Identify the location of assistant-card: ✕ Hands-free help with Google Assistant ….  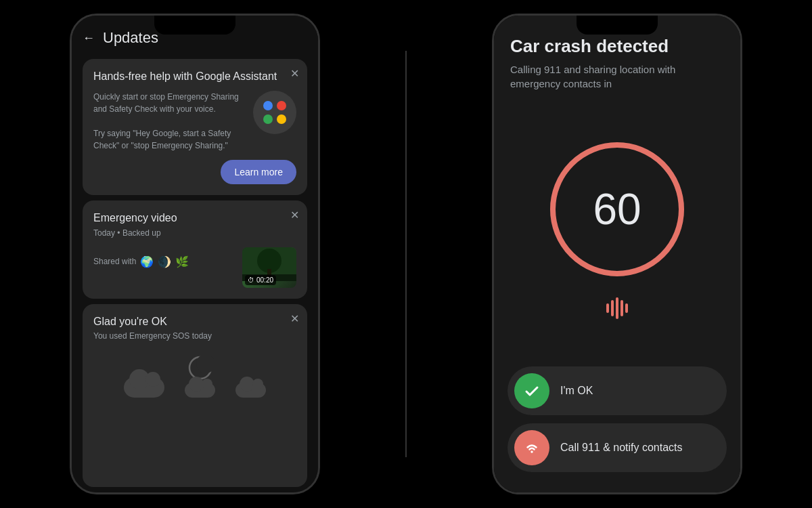
(195, 127).